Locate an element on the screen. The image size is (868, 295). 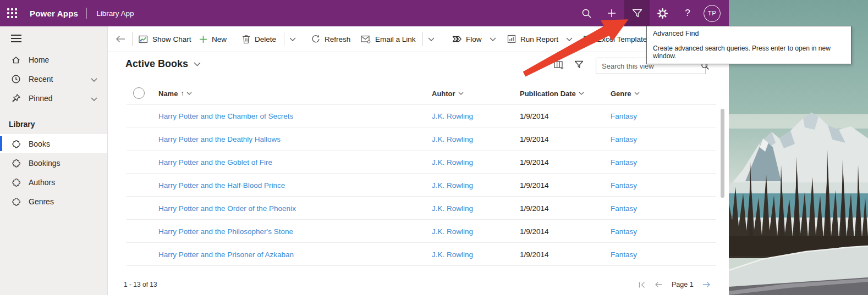
sidebar-item-pinned: Pinned is located at coordinates (54, 98).